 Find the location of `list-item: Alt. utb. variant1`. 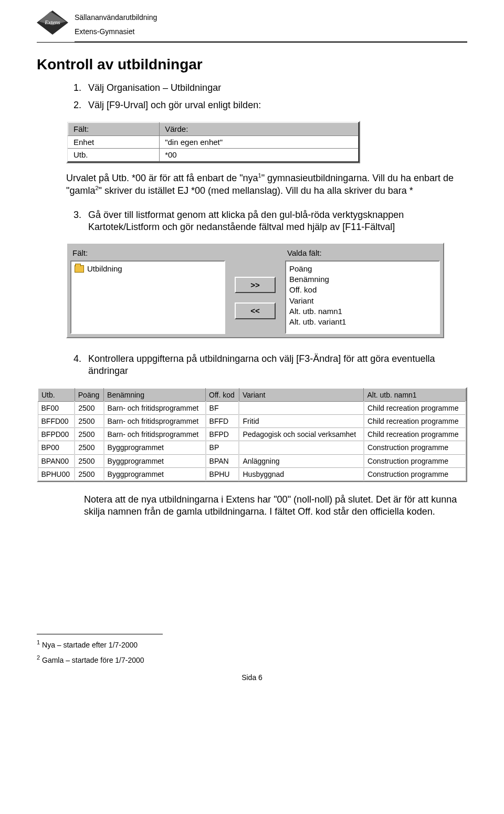

list-item: Alt. utb. variant1 is located at coordinates (362, 322).